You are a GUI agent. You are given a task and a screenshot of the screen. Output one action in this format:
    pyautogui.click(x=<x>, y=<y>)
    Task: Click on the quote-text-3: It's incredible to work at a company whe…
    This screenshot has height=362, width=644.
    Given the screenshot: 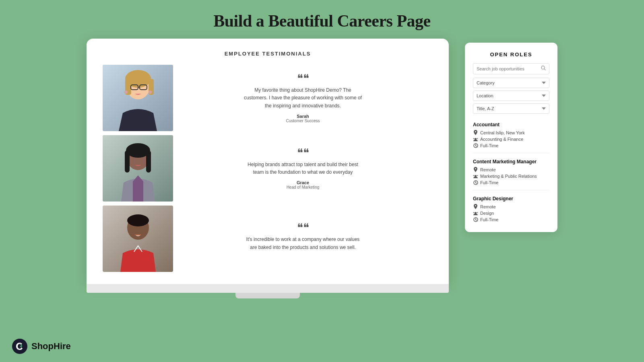 What is the action you would take?
    pyautogui.click(x=303, y=243)
    